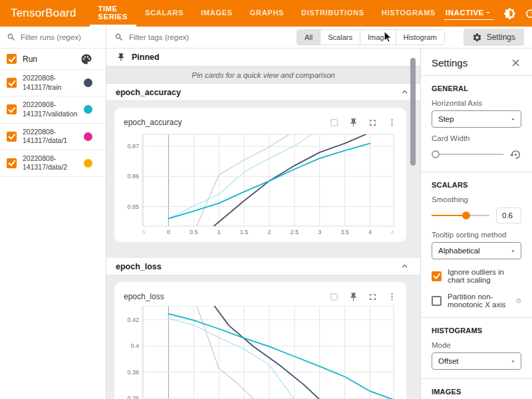 This screenshot has width=532, height=399. What do you see at coordinates (52, 59) in the screenshot?
I see `runs-column-label: Run` at bounding box center [52, 59].